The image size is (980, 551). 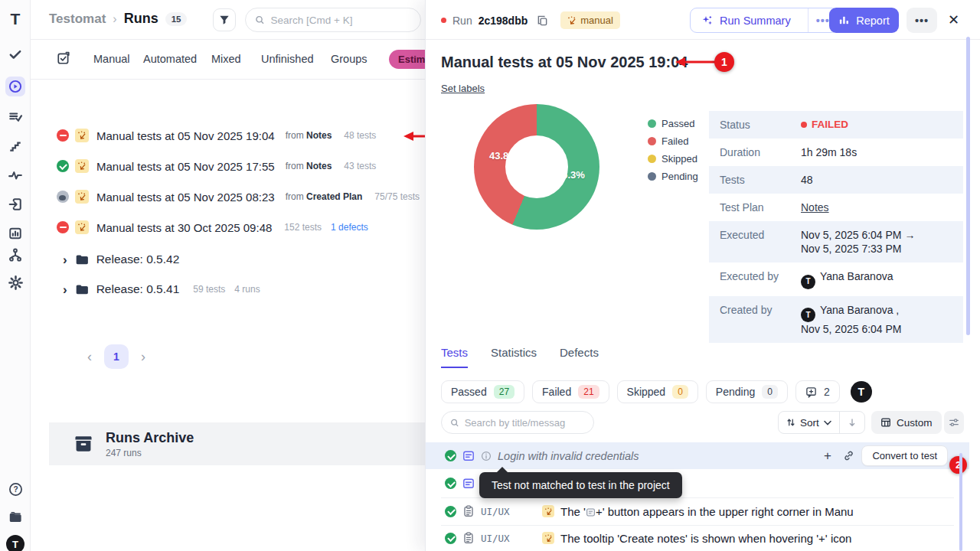 I want to click on analytics-icon, so click(x=15, y=233).